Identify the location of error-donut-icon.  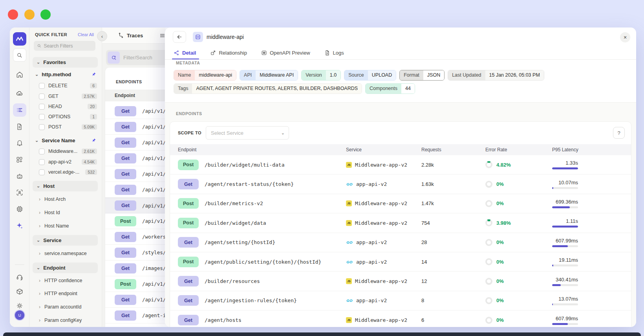
(489, 165).